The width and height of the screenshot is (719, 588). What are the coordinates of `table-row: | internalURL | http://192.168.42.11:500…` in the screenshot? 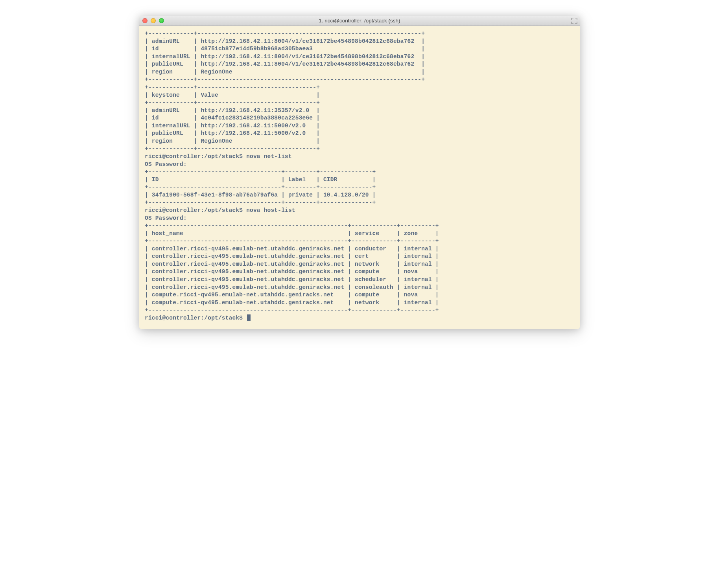 It's located at (232, 126).